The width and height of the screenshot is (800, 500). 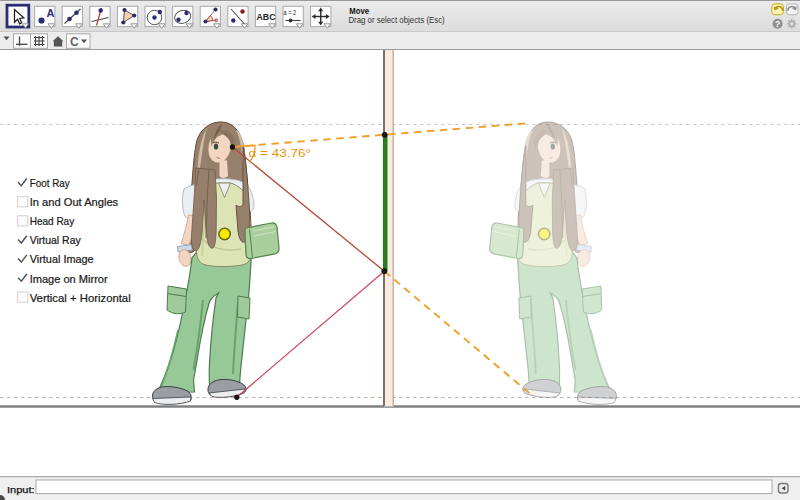 I want to click on svg-text: Image on Mirror, so click(x=69, y=279).